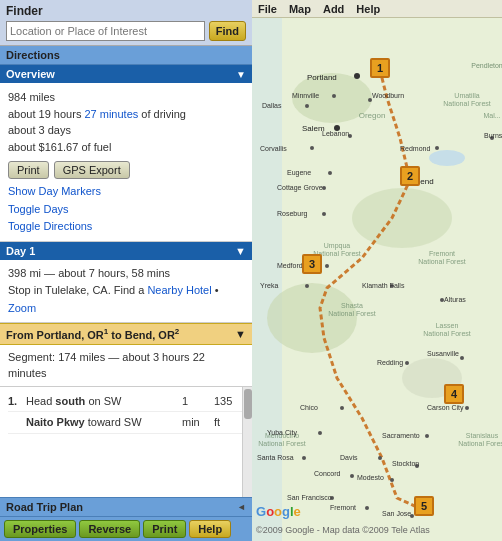 This screenshot has height=541, width=502. I want to click on svg-text: Cottage Grove, so click(300, 188).